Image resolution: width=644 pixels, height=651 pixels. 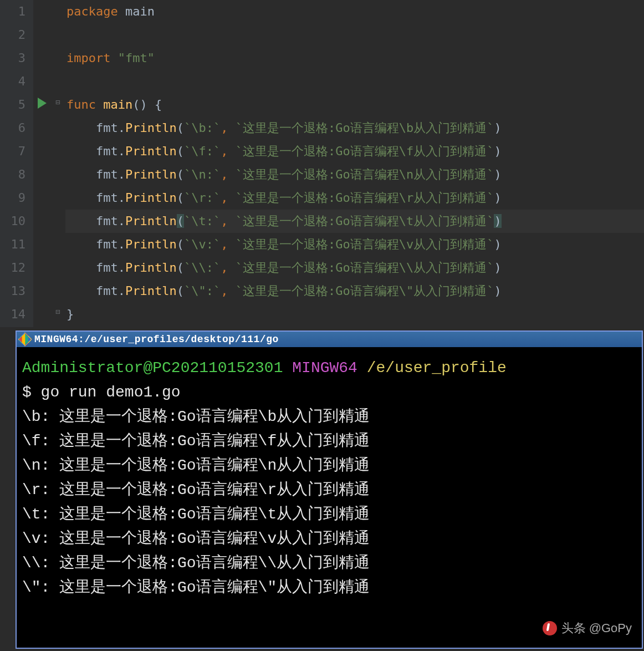 I want to click on line-number: 13, so click(x=17, y=291).